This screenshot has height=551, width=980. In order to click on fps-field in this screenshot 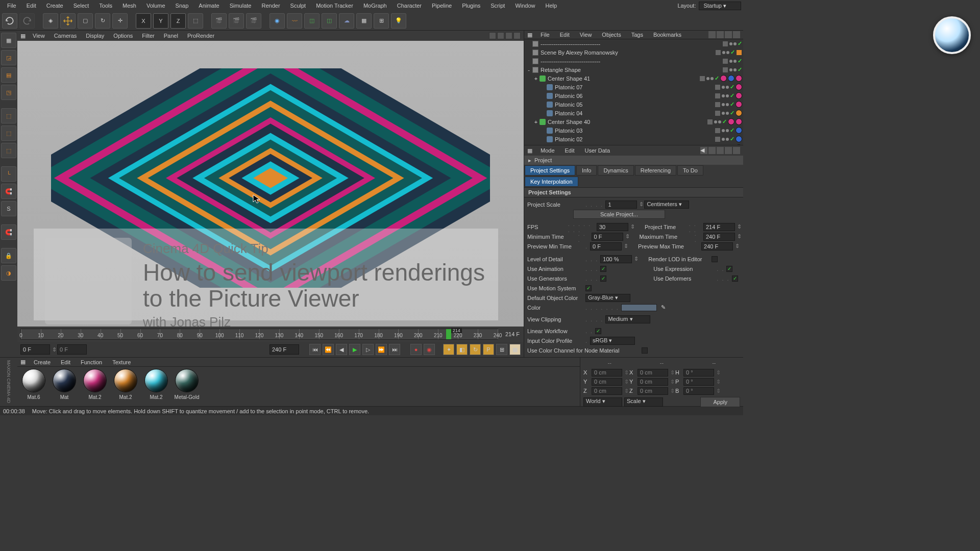, I will do `click(612, 227)`.